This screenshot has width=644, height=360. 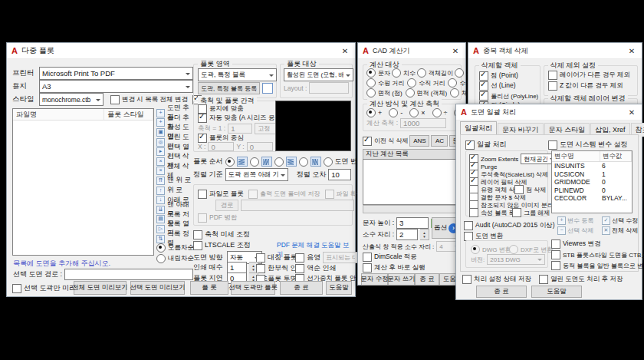 What do you see at coordinates (426, 93) in the screenshot?
I see `target-area-obj-radio: 면적 (객체)` at bounding box center [426, 93].